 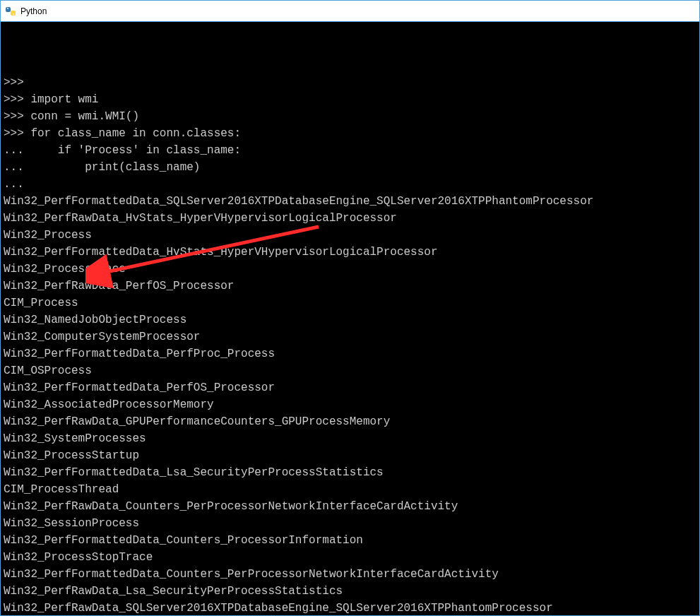 What do you see at coordinates (350, 303) in the screenshot?
I see `console-line: CIM_Process` at bounding box center [350, 303].